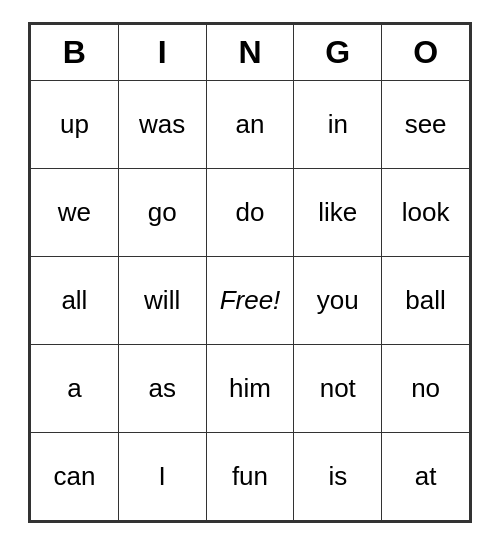 The image size is (500, 544). What do you see at coordinates (75, 476) in the screenshot?
I see `cell-r4-c0: can` at bounding box center [75, 476].